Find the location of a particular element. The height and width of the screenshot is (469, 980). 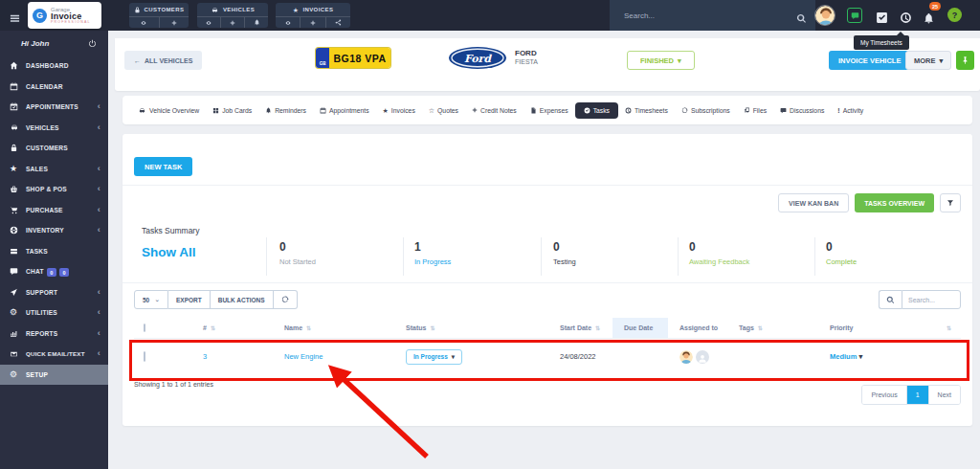

column-header-assigned-to: Assigned to is located at coordinates (698, 328).